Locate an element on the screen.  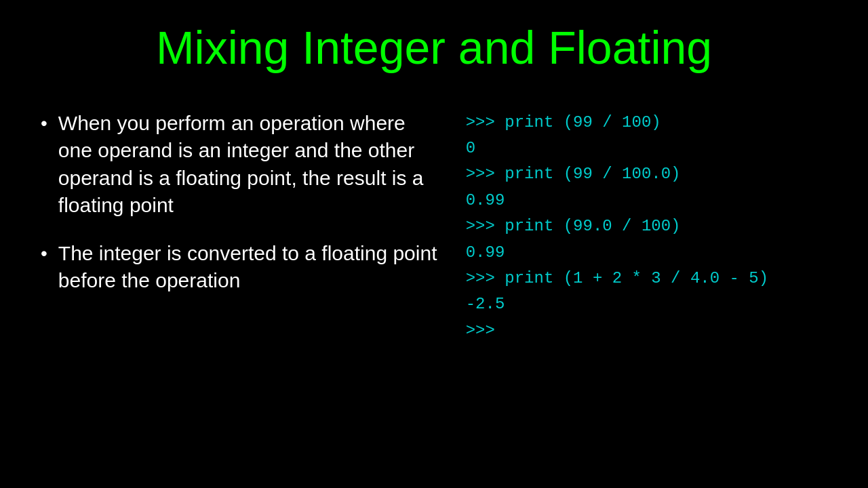
bullet-item-1: • When you perform an operation where on… is located at coordinates (240, 165).